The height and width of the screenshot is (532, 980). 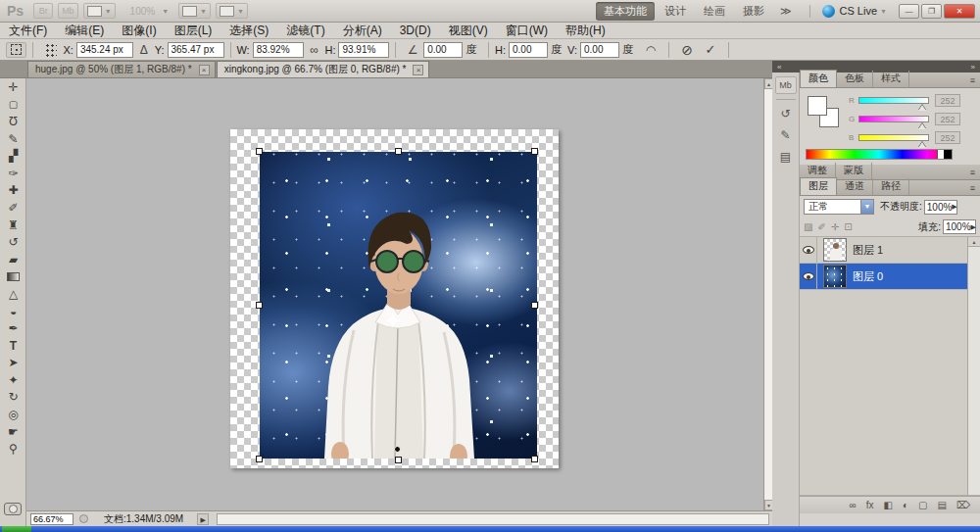 What do you see at coordinates (870, 506) in the screenshot?
I see `layer-style-icon: fx` at bounding box center [870, 506].